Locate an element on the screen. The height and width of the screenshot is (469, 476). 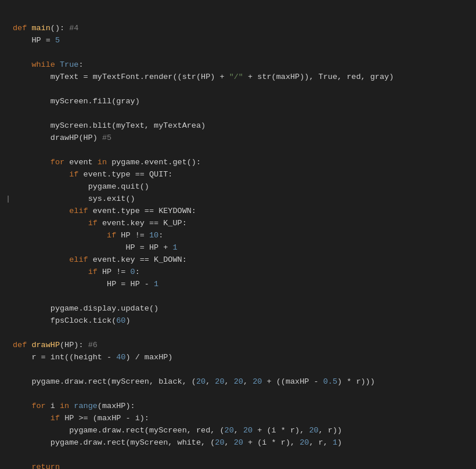
token-func-name: main is located at coordinates (41, 28).